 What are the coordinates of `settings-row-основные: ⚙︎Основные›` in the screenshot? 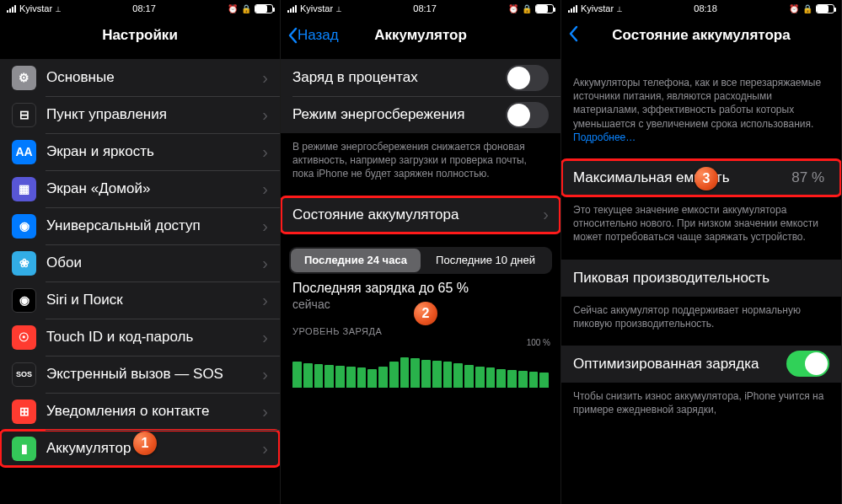 It's located at (140, 78).